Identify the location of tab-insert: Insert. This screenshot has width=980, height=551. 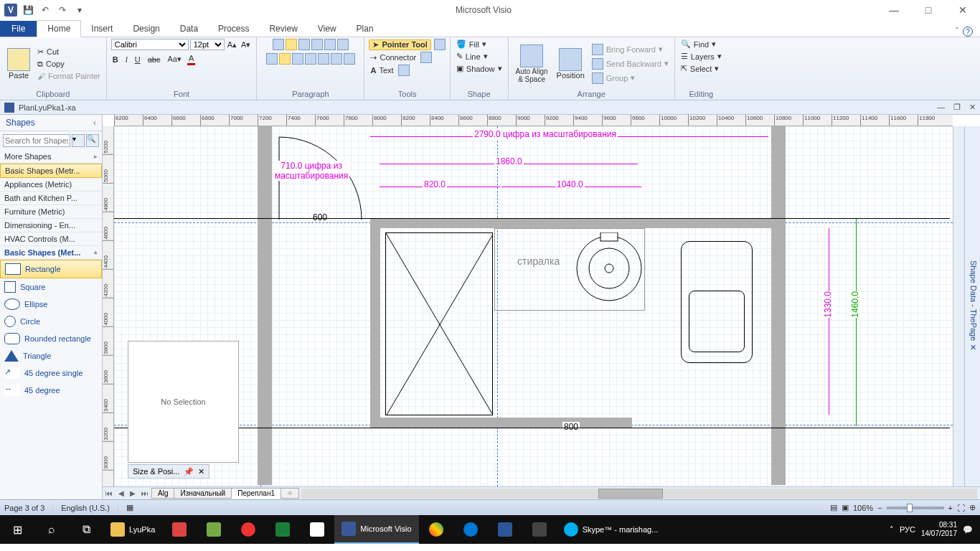
(102, 29).